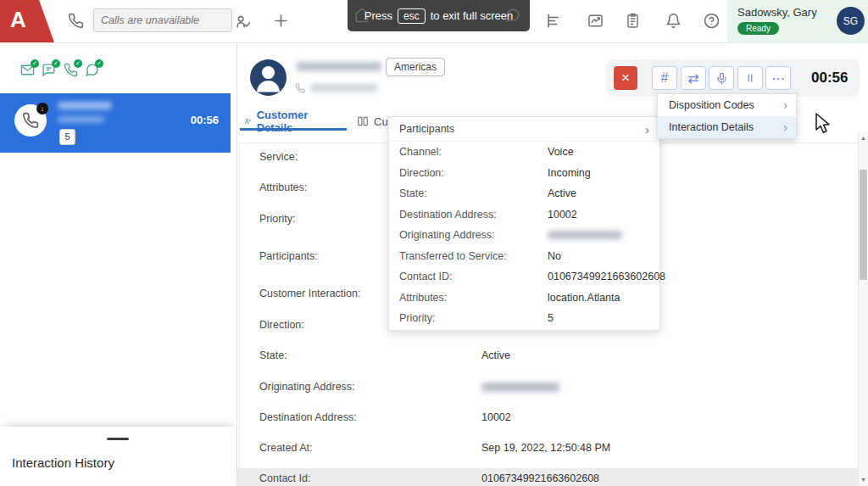 The image size is (868, 486). What do you see at coordinates (283, 187) in the screenshot?
I see `field-label: Attributes:` at bounding box center [283, 187].